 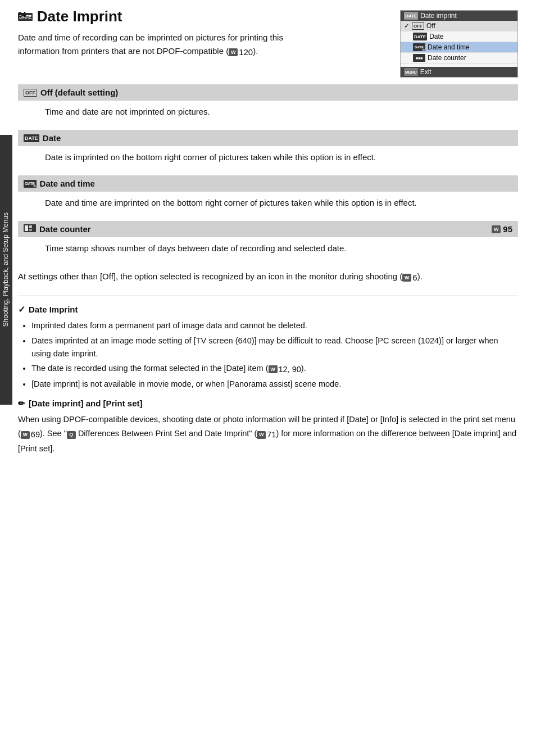 What do you see at coordinates (268, 112) in the screenshot?
I see `section-body-off: Time and date are not imprinted on pictu…` at bounding box center [268, 112].